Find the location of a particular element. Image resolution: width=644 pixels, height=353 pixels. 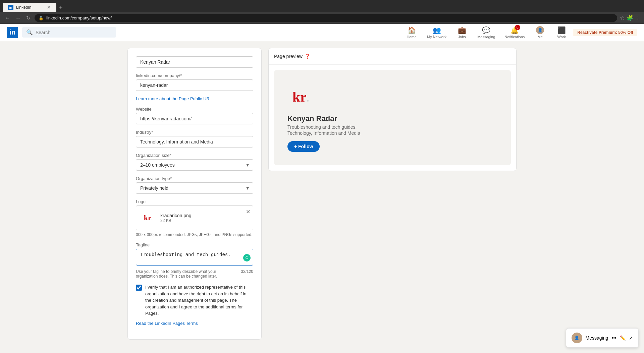

notifications-badge: 8 is located at coordinates (518, 27).